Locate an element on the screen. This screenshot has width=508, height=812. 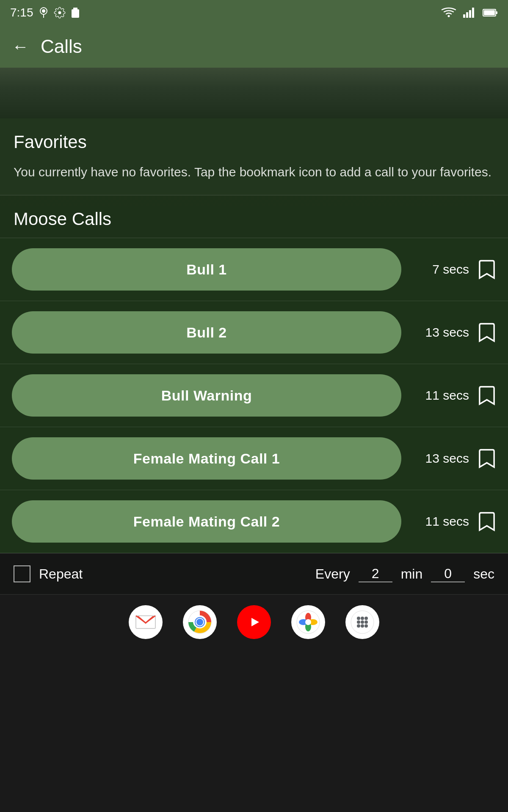
call-row-1: Bull 1 7 secs is located at coordinates (254, 270).